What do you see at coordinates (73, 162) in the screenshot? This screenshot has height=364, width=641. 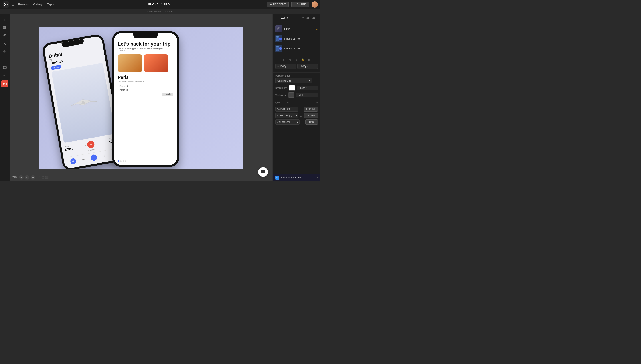 I see `tab-compass: ⊕` at bounding box center [73, 162].